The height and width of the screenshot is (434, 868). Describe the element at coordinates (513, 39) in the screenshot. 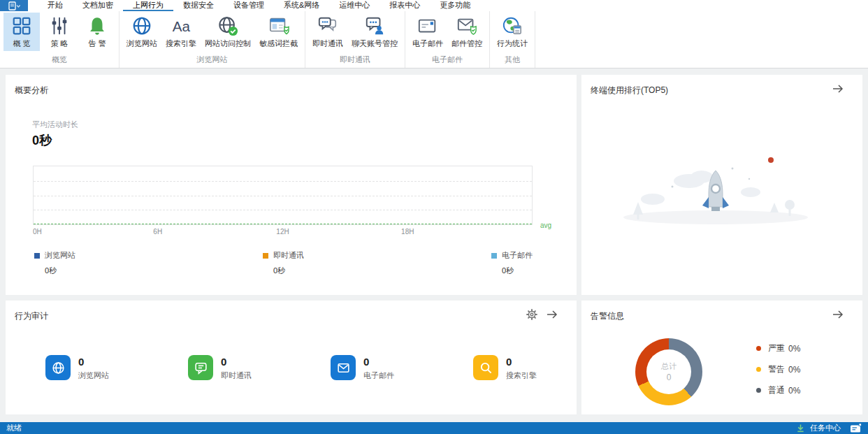

I see `ribbon-group: 行为统计其他` at that location.